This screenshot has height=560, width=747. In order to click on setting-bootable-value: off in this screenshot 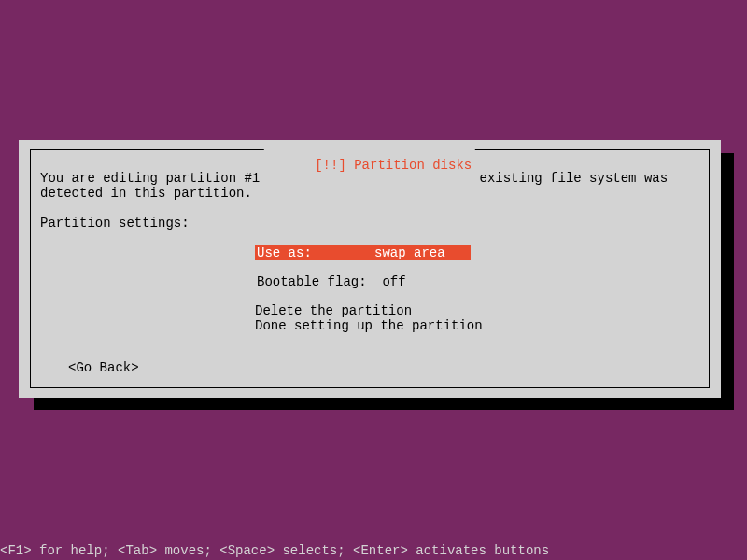, I will do `click(394, 282)`.